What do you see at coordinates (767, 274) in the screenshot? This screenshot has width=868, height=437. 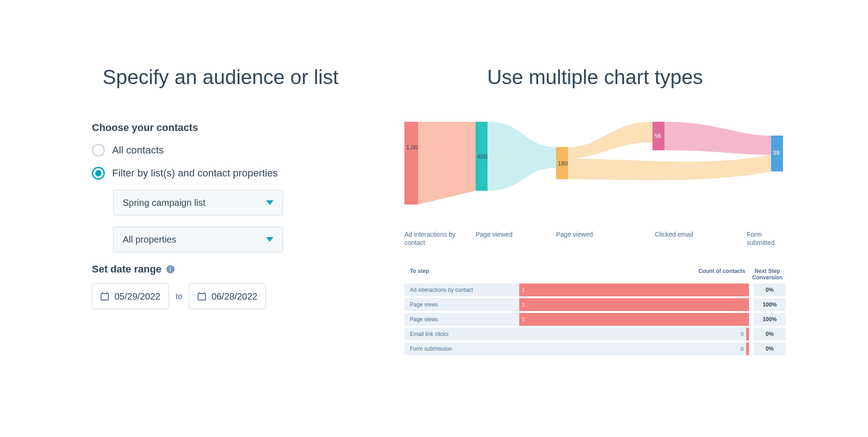 I see `th-conv: Next Step Conversion` at bounding box center [767, 274].